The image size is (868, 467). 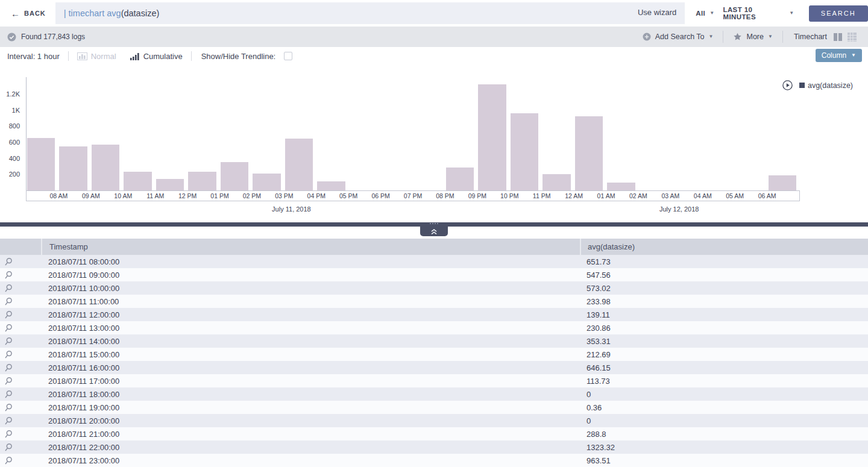 I want to click on double-chevron-up-icon, so click(x=434, y=231).